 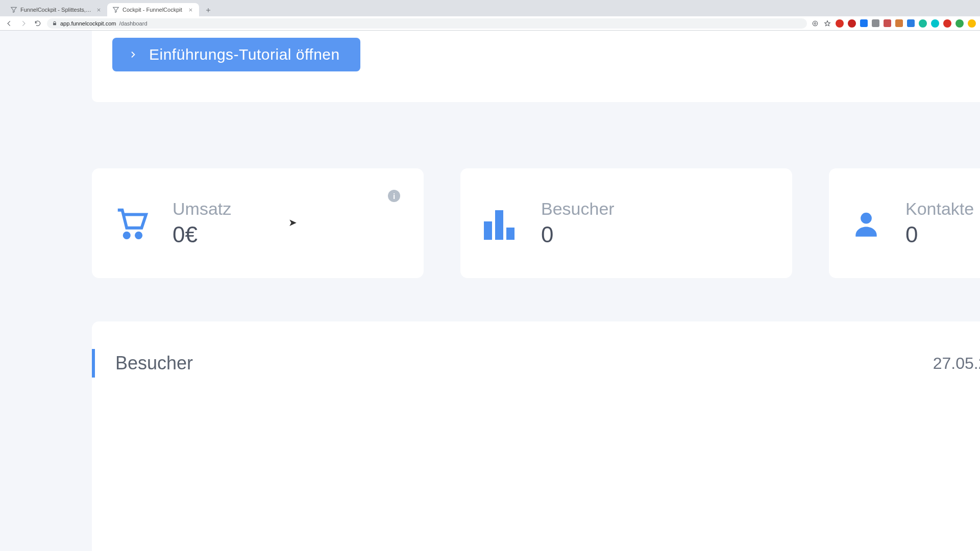 What do you see at coordinates (815, 23) in the screenshot?
I see `site-settings-icon` at bounding box center [815, 23].